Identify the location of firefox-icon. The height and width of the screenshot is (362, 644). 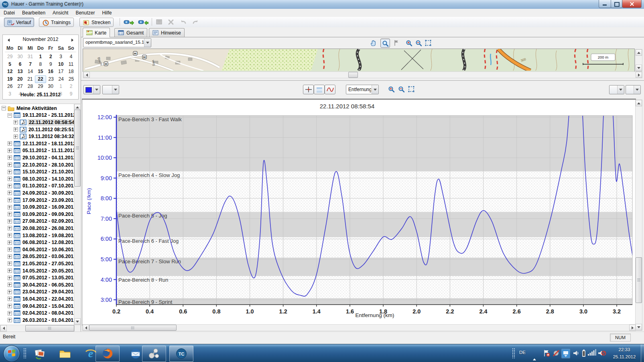
(107, 354).